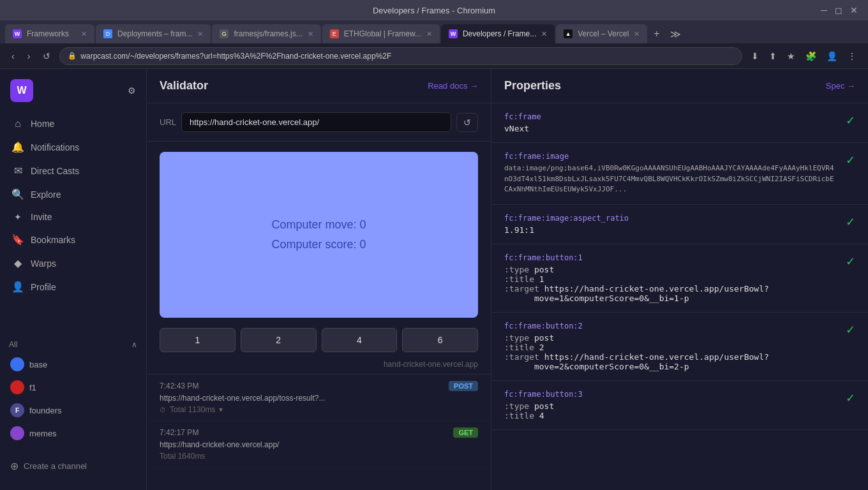 This screenshot has width=868, height=490. Describe the element at coordinates (29, 56) in the screenshot. I see `forward-button: ›` at that location.